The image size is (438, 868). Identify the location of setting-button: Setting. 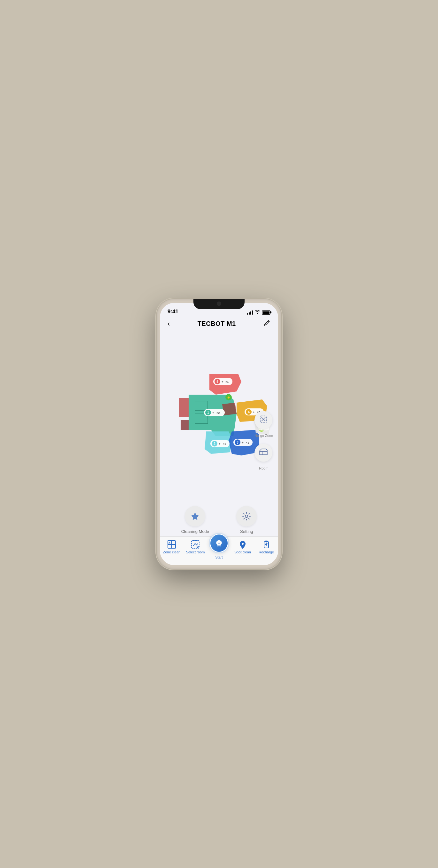
(246, 520).